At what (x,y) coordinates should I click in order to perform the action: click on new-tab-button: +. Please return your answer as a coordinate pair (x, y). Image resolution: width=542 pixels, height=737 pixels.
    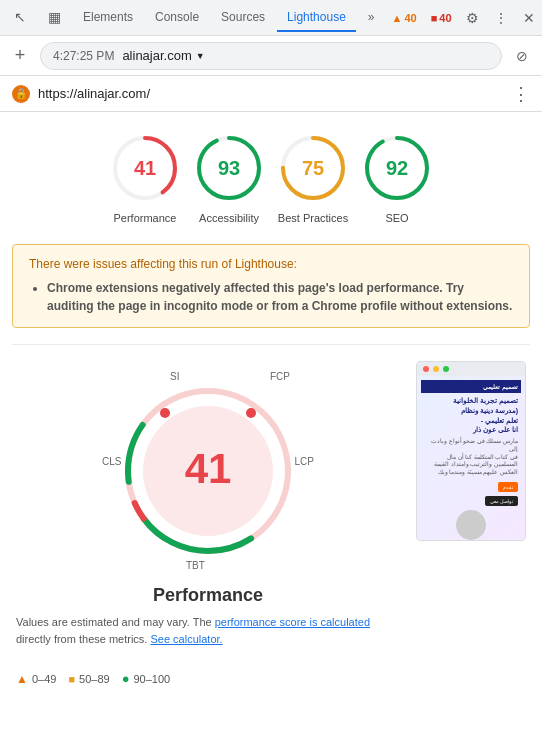
    Looking at the image, I should click on (20, 56).